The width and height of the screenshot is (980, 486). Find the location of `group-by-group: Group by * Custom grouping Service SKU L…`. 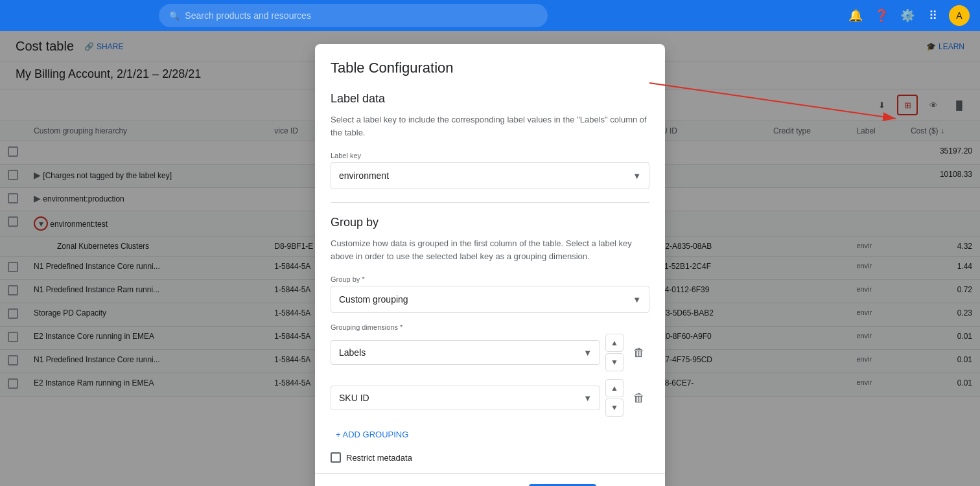

group-by-group: Group by * Custom grouping Service SKU L… is located at coordinates (490, 294).